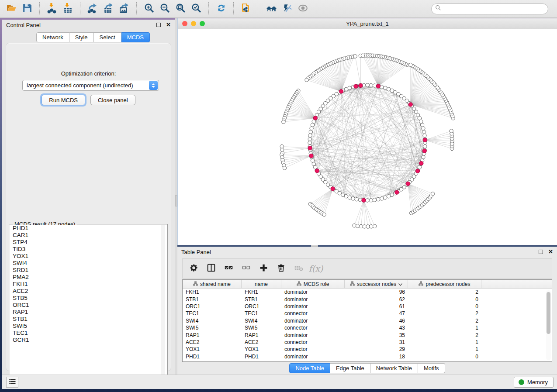 The height and width of the screenshot is (392, 557). Describe the element at coordinates (88, 340) in the screenshot. I see `mcds-result-item: GCR1` at that location.